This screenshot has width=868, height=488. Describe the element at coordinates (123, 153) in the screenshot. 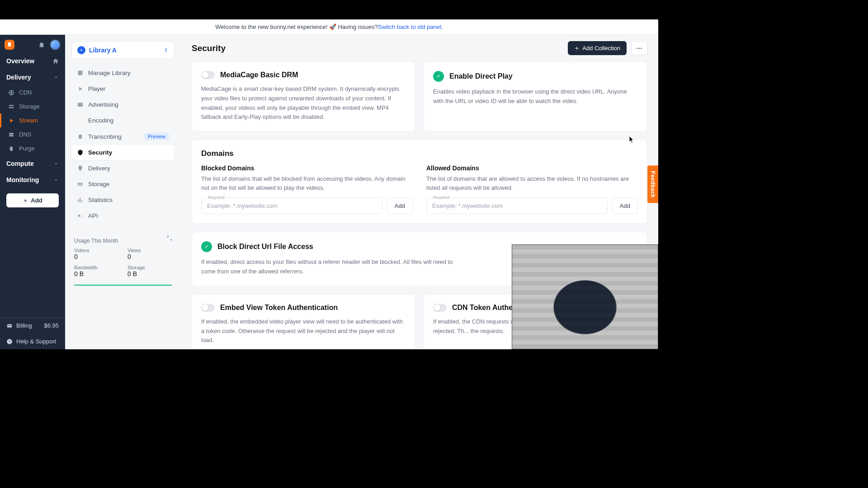

I see `sub-security: Security` at that location.